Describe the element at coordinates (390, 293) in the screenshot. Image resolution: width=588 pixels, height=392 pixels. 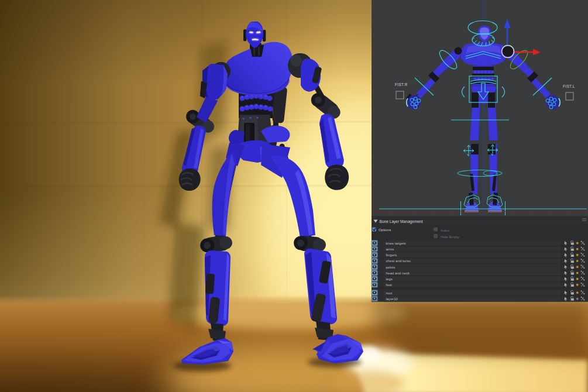
I see `svg-text: root` at that location.